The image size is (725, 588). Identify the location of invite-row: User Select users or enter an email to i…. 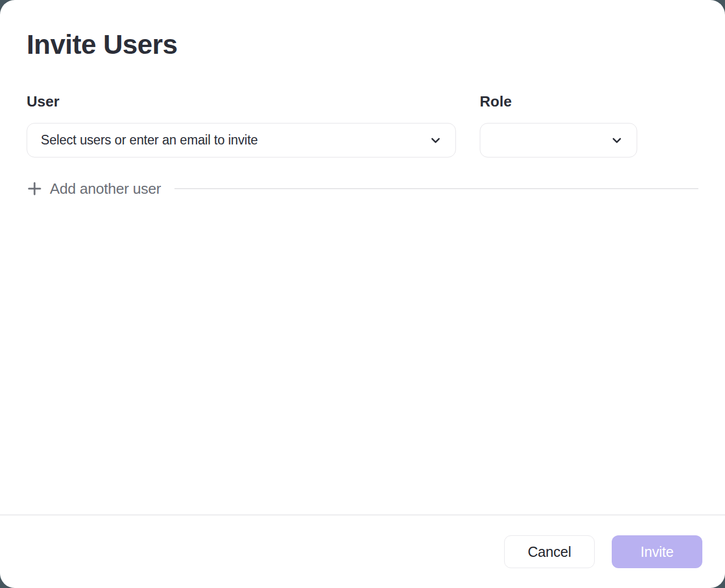
(362, 125).